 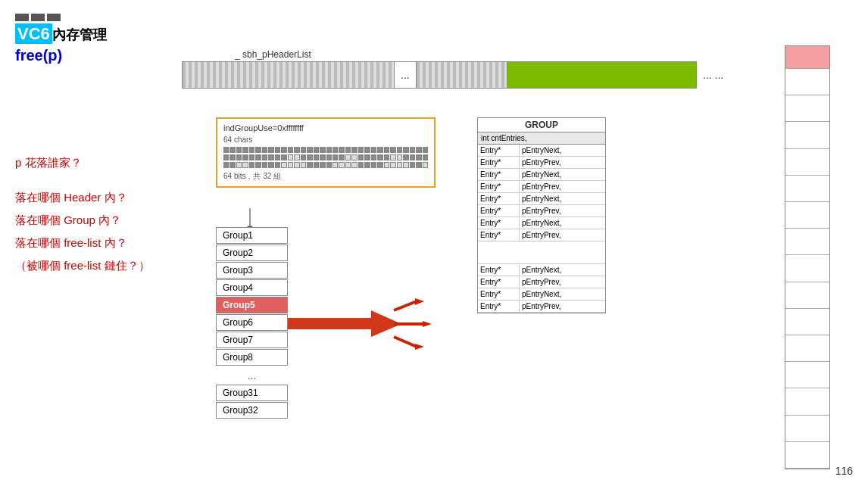 What do you see at coordinates (713, 75) in the screenshot?
I see `hb-dots2: ... ...` at bounding box center [713, 75].